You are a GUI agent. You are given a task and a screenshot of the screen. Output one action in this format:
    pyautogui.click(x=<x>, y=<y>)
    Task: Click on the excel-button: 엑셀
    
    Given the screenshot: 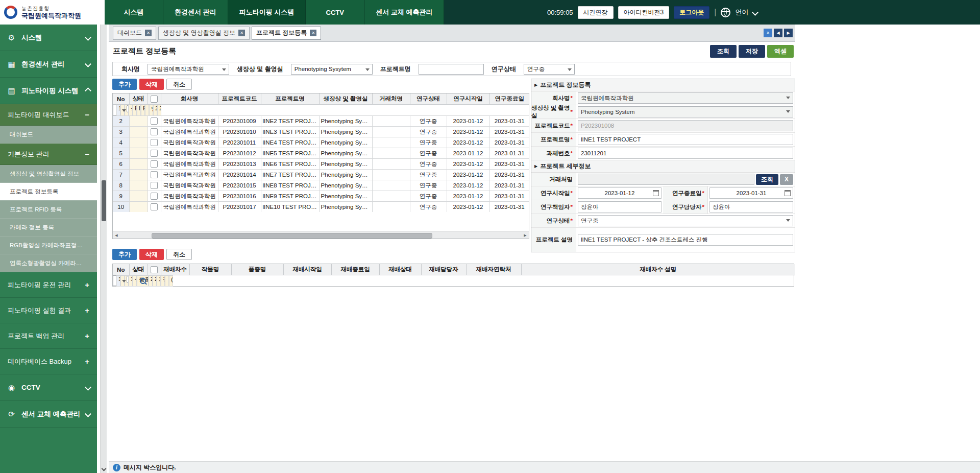 What is the action you would take?
    pyautogui.click(x=780, y=51)
    